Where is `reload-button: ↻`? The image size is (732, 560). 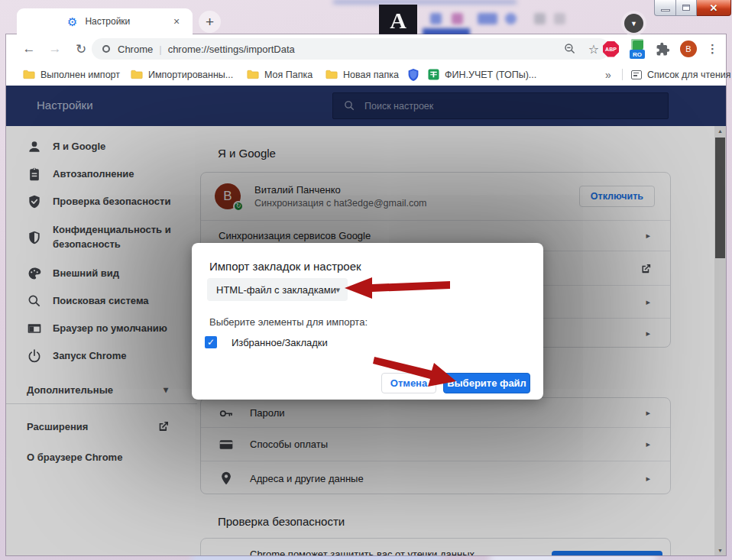 reload-button: ↻ is located at coordinates (81, 49).